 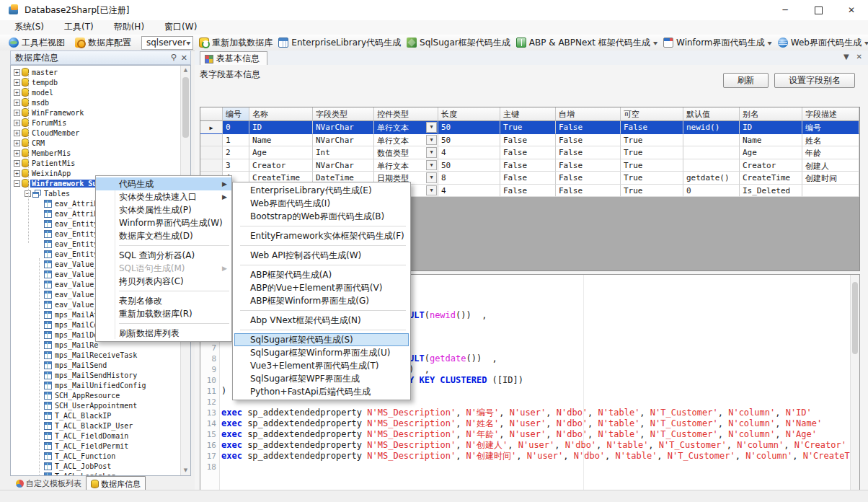 What do you see at coordinates (97, 133) in the screenshot?
I see `tree-node: +CloudMember` at bounding box center [97, 133].